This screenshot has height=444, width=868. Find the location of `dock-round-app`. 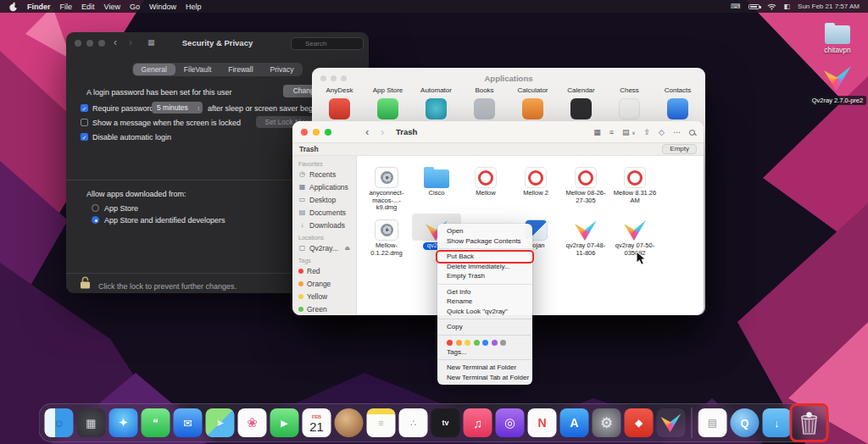

dock-round-app is located at coordinates (349, 423).